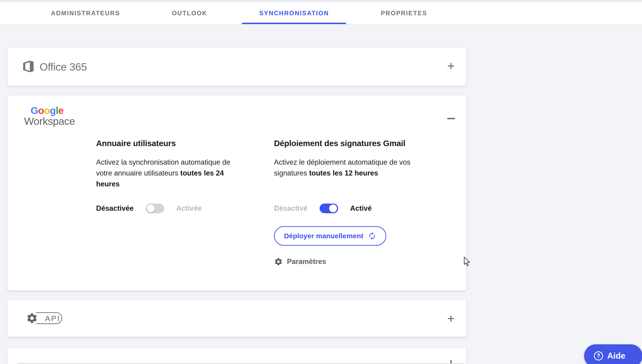 Image resolution: width=642 pixels, height=364 pixels. I want to click on signatures-settings-link: Paramètres, so click(300, 262).